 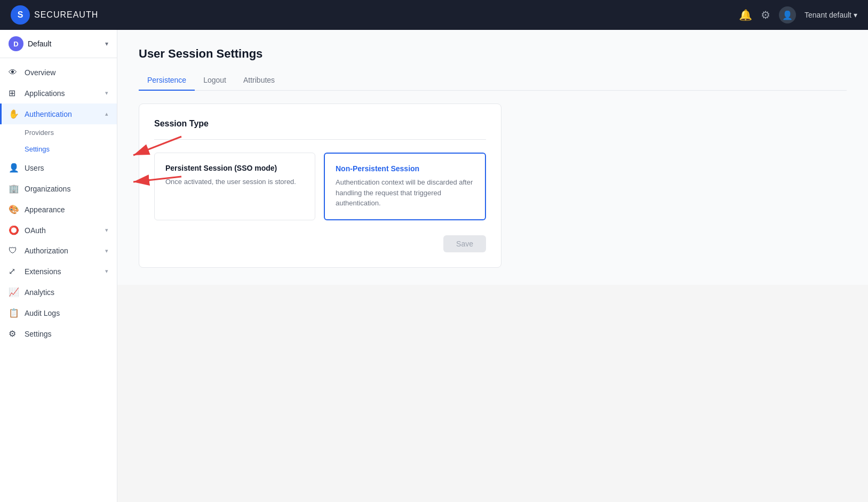 I want to click on sidebar-item-label: Extensions, so click(x=62, y=272).